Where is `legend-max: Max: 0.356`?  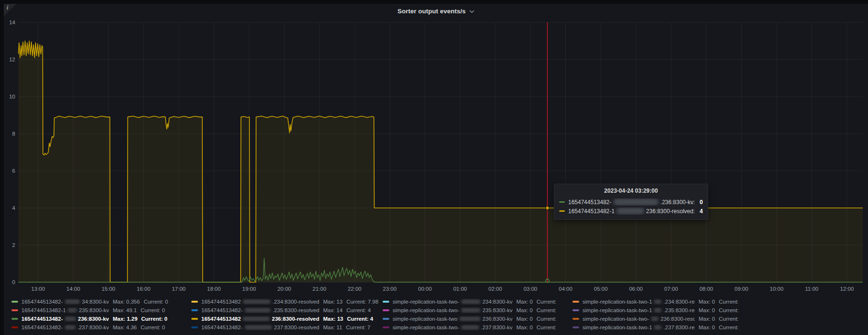 legend-max: Max: 0.356 is located at coordinates (127, 302).